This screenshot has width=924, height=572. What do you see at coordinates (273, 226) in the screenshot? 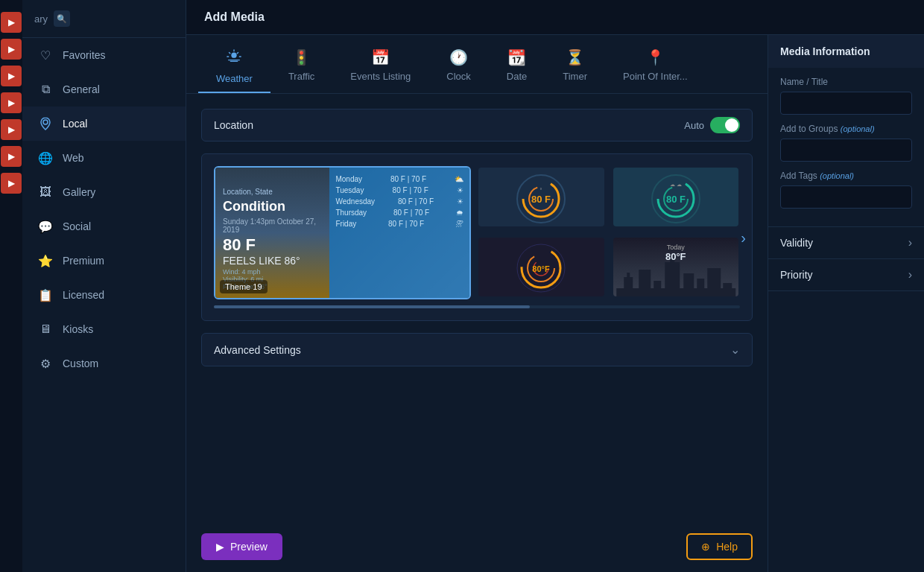
I see `weather-date: Sunday 1:43pm October 27, 2019` at bounding box center [273, 226].